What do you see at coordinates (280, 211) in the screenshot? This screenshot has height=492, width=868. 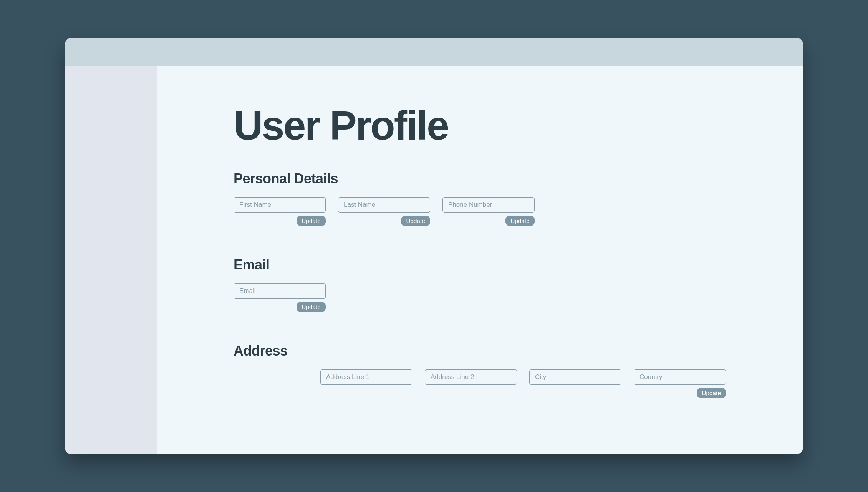 I see `field-group-first-name: Update` at bounding box center [280, 211].